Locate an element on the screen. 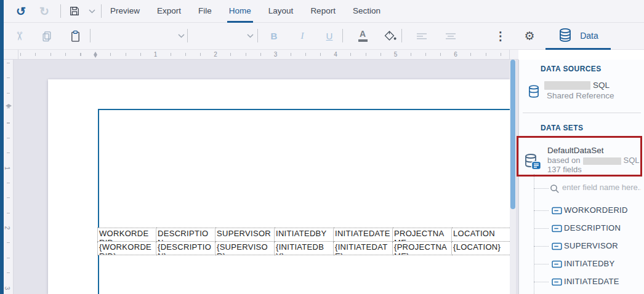  field-label: INITIATEDBY is located at coordinates (590, 263).